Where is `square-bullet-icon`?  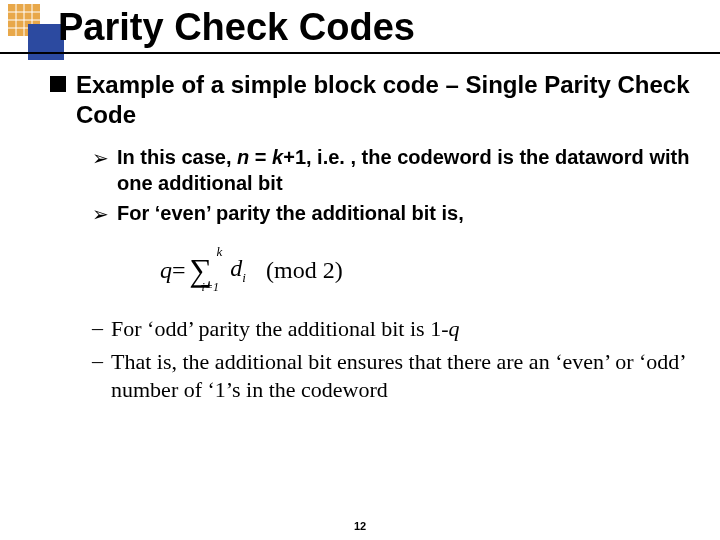 square-bullet-icon is located at coordinates (58, 84).